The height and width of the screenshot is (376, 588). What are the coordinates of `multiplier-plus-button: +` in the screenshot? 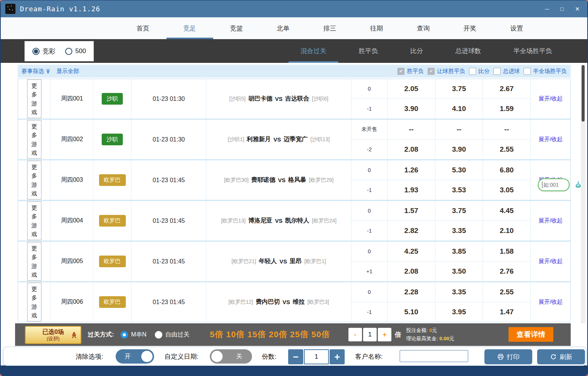 It's located at (385, 335).